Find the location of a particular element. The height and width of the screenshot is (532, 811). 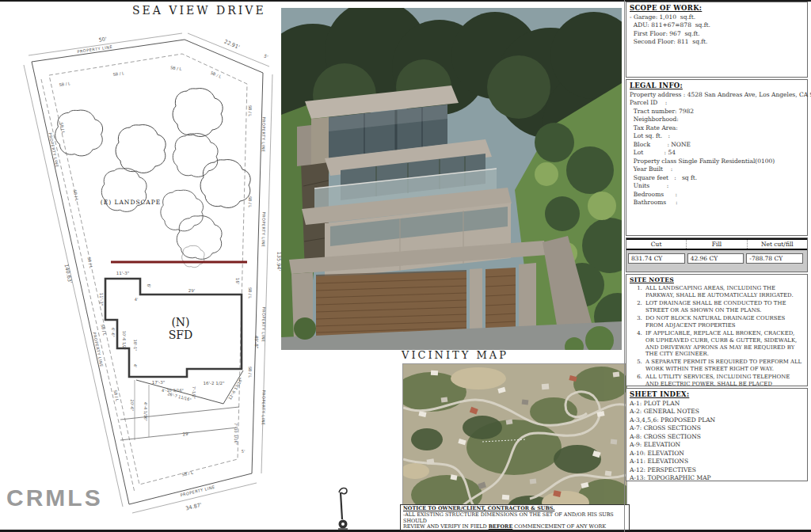

watermark: CRMLS is located at coordinates (55, 498).